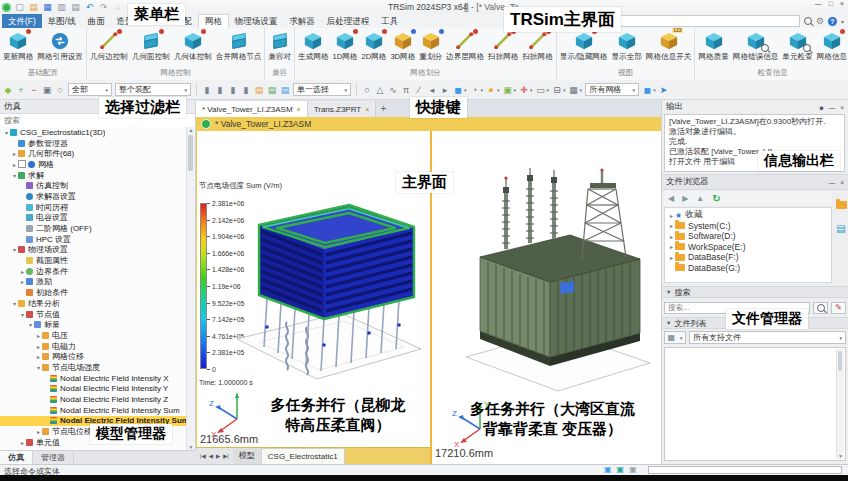 The width and height of the screenshot is (848, 481). Describe the element at coordinates (94, 292) in the screenshot. I see `tree-item: 初始条件` at that location.